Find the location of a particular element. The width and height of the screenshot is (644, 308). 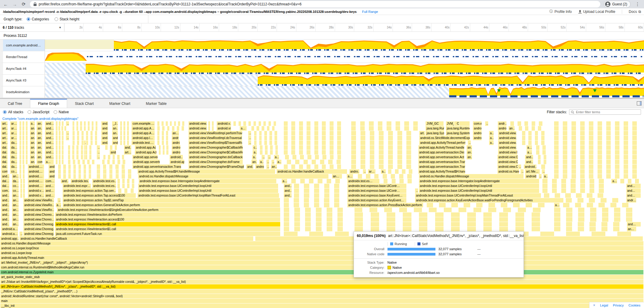

tab-marker-chart: Marker Chart is located at coordinates (120, 103).